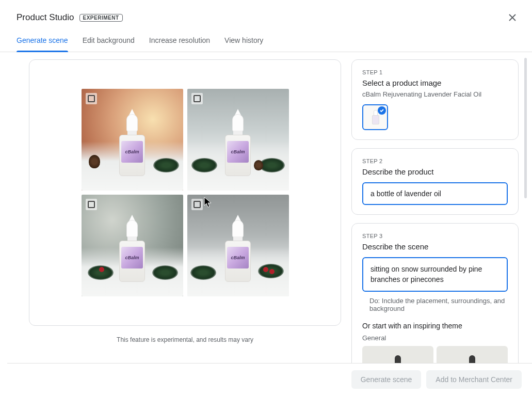 The width and height of the screenshot is (532, 395). Describe the element at coordinates (266, 14) in the screenshot. I see `header: Product Studio EXPERIMENT` at that location.